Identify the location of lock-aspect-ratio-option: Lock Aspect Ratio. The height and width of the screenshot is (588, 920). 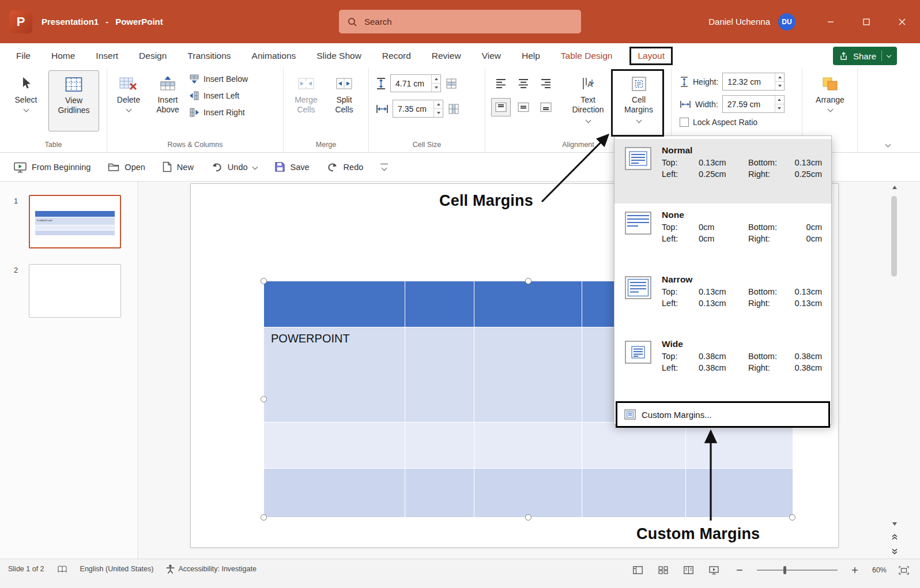
(741, 122).